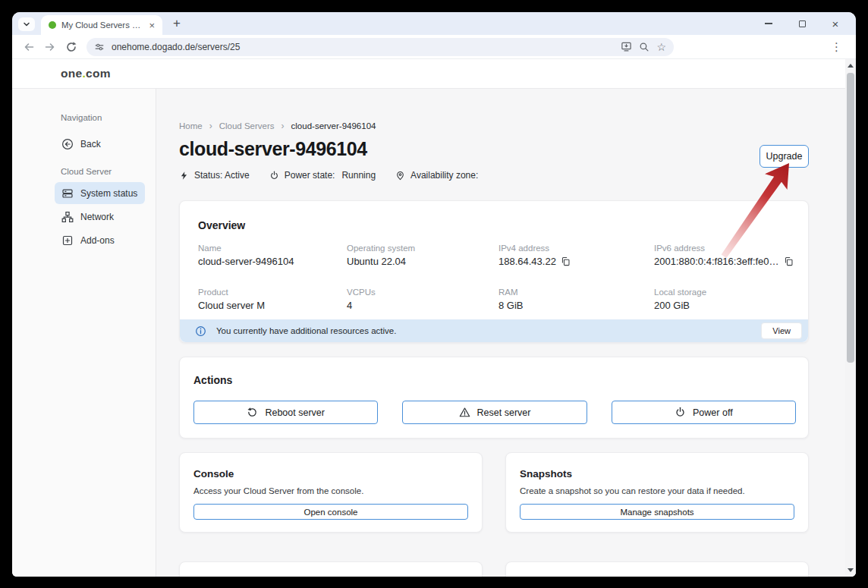 The image size is (868, 588). What do you see at coordinates (851, 65) in the screenshot?
I see `scroll-up-icon` at bounding box center [851, 65].